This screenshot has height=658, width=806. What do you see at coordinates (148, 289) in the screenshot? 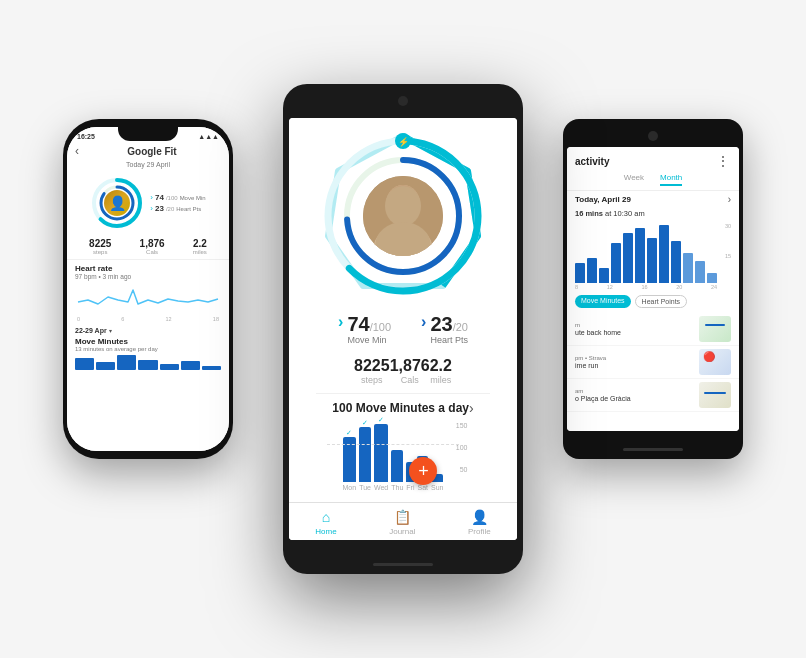
I see `phone-left: 16:25 ▲▲▲ ‹ Google Fit Today 29 April` at bounding box center [148, 289].